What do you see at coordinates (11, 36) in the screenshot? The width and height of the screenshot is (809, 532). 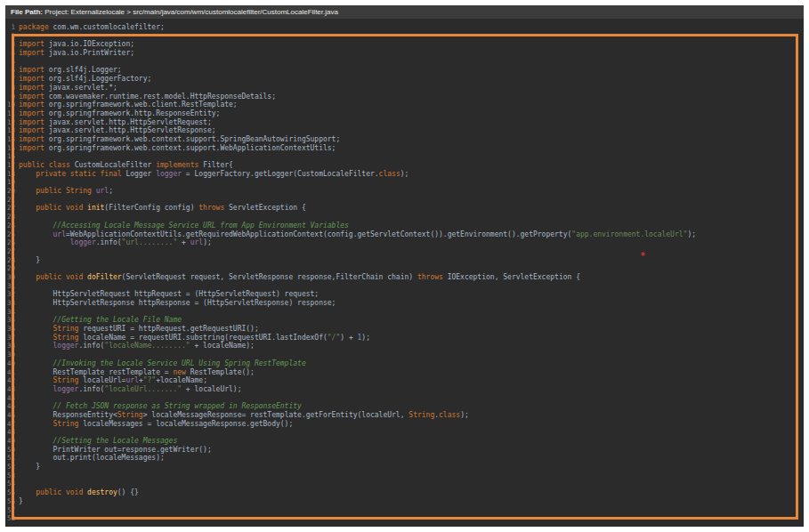 I see `line-number: 2` at bounding box center [11, 36].